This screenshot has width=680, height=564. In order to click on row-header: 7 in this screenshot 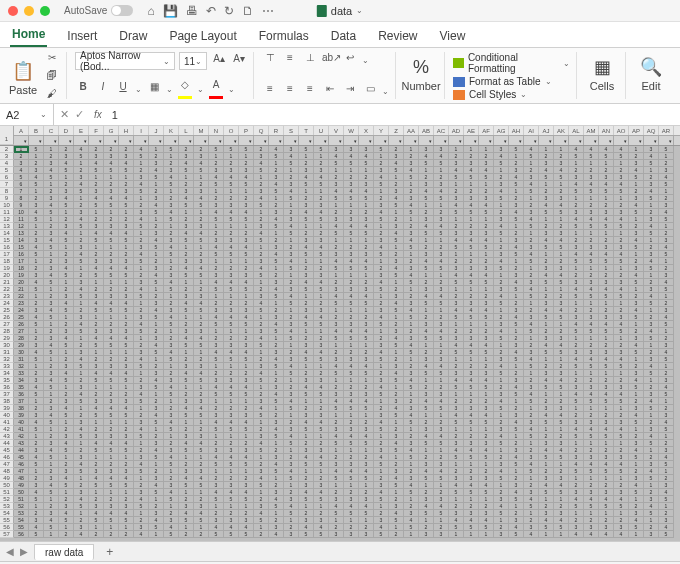, I will do `click(7, 184)`.